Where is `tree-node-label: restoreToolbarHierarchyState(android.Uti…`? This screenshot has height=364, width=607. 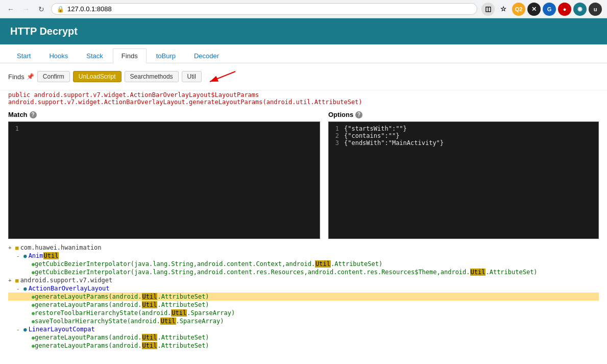
tree-node-label: restoreToolbarHierarchyState(android.Uti… is located at coordinates (135, 313).